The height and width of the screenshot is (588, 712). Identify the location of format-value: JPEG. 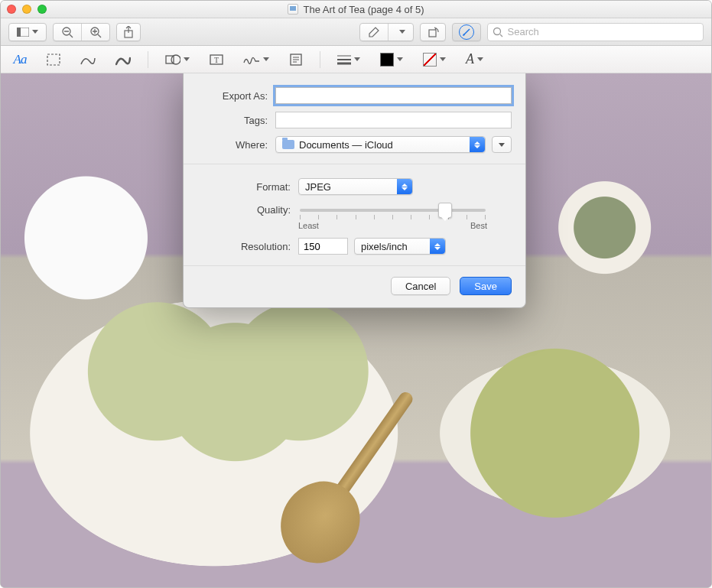
(318, 187).